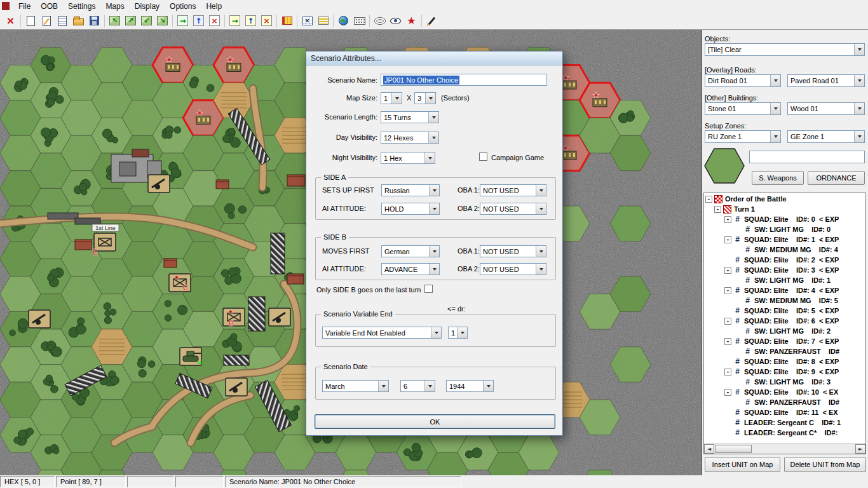 This screenshot has width=868, height=488. What do you see at coordinates (825, 464) in the screenshot?
I see `delete-unit-button: Delete UNIT from Map` at bounding box center [825, 464].